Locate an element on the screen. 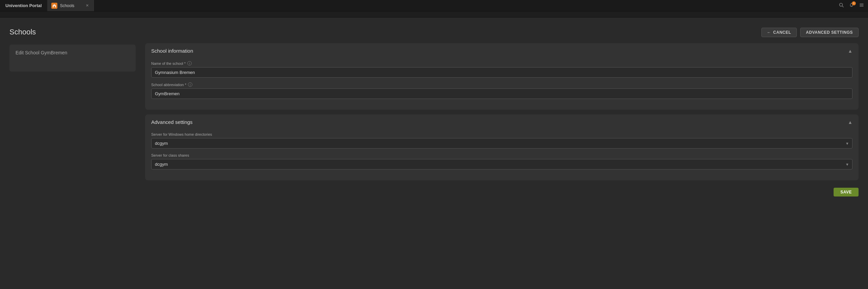 The height and width of the screenshot is (289, 868). school-abbreviation-label: School abbreviation * i is located at coordinates (502, 84).